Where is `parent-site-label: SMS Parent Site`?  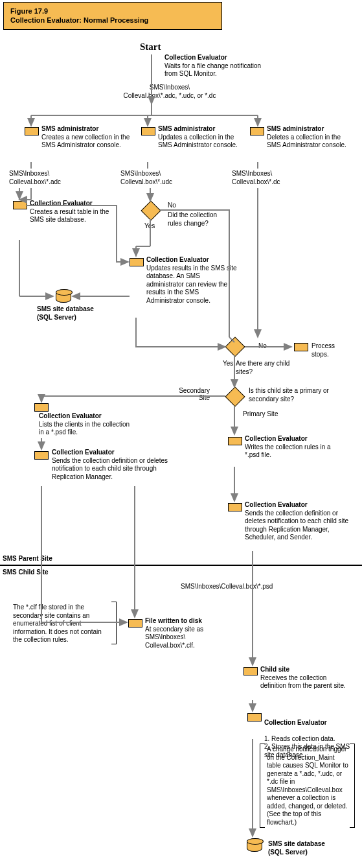
parent-site-label: SMS Parent Site is located at coordinates (27, 559).